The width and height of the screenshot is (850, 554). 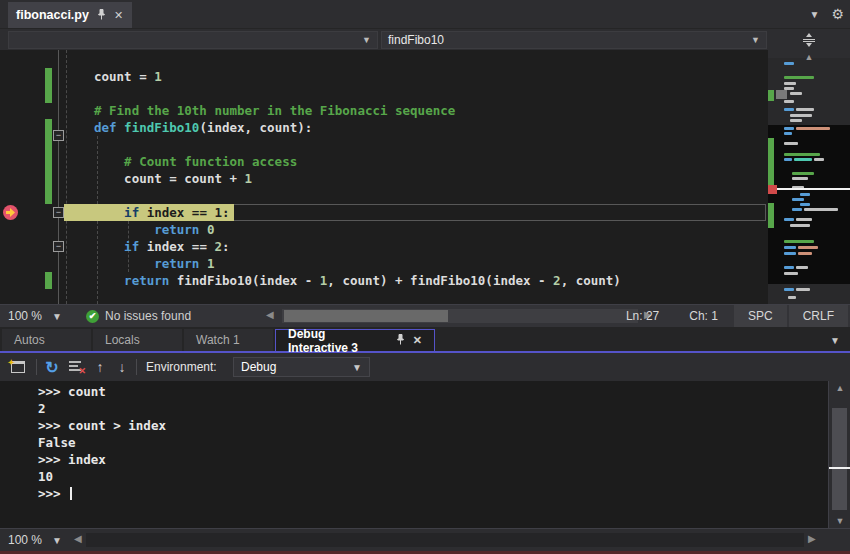 I want to click on interactive-toolbar: ✦ ↻ ✕ ↑ ↓ Environment: Debug ▼, so click(x=425, y=367).